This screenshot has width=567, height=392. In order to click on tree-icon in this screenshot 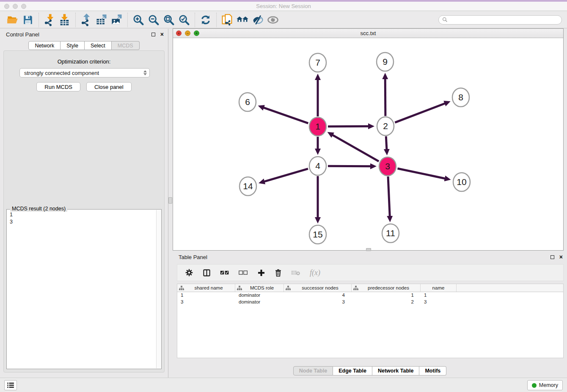, I will do `click(356, 288)`.